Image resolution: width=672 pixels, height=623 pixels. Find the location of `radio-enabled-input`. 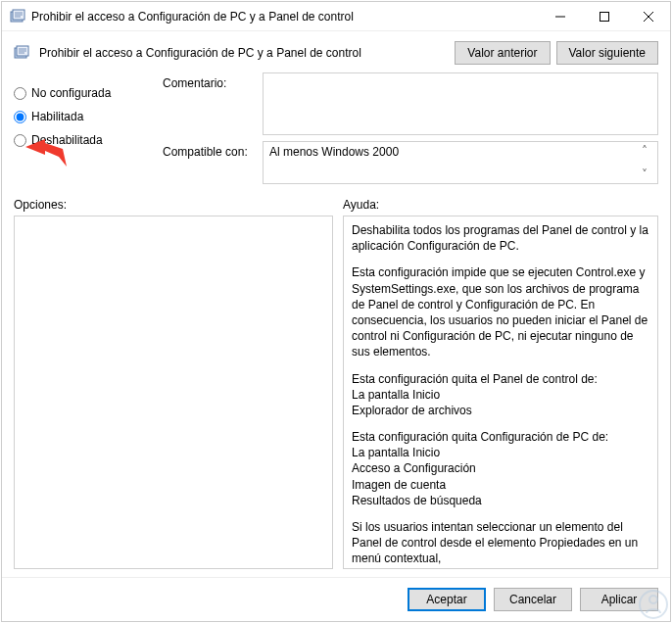

radio-enabled-input is located at coordinates (20, 118).